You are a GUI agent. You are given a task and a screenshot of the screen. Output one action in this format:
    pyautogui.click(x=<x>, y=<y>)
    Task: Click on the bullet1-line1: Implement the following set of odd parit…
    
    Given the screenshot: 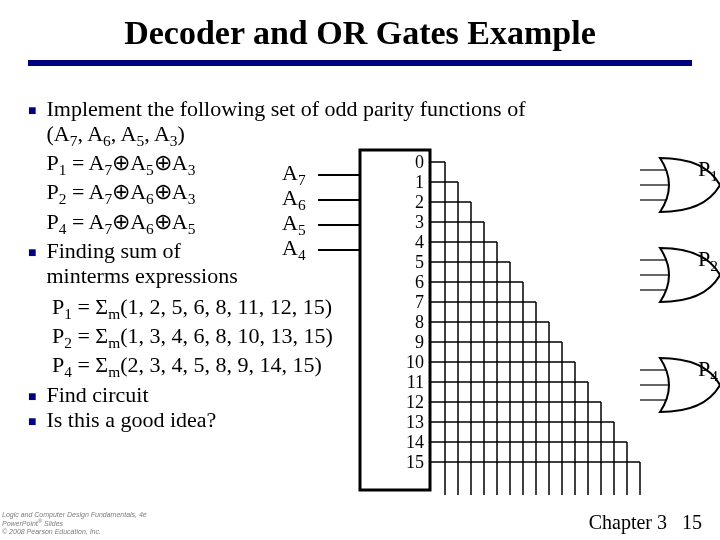 What is the action you would take?
    pyautogui.click(x=286, y=108)
    